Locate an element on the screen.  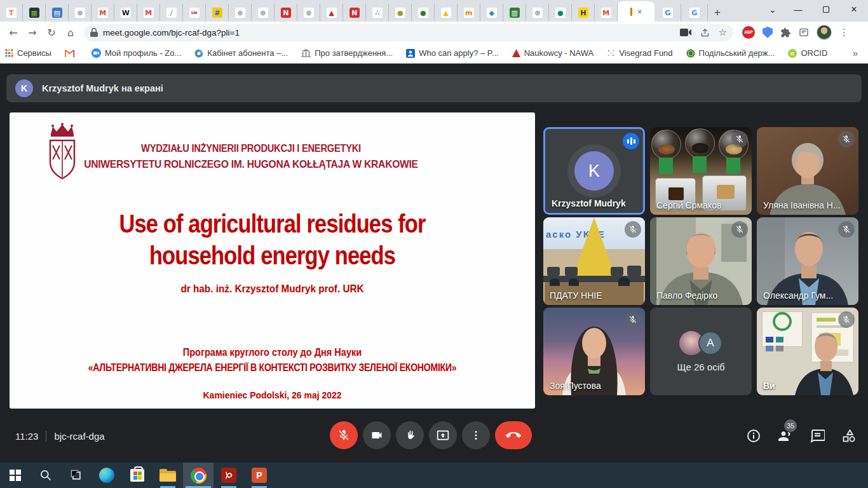
task-view-button is located at coordinates (76, 475).